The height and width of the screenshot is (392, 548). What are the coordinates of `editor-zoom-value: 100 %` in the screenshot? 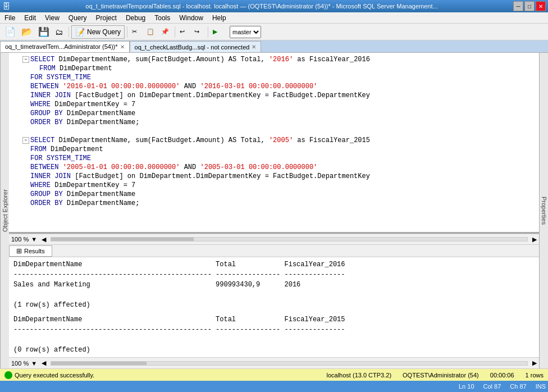 It's located at (20, 239).